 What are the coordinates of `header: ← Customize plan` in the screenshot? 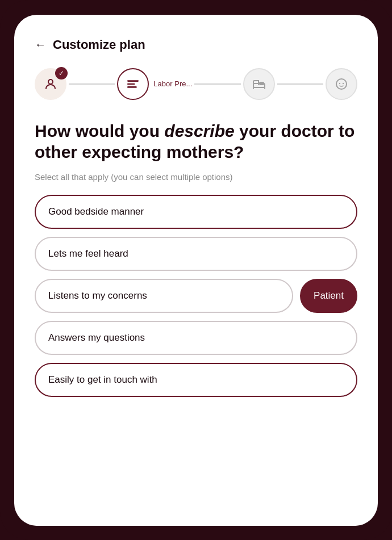 It's located at (196, 45).